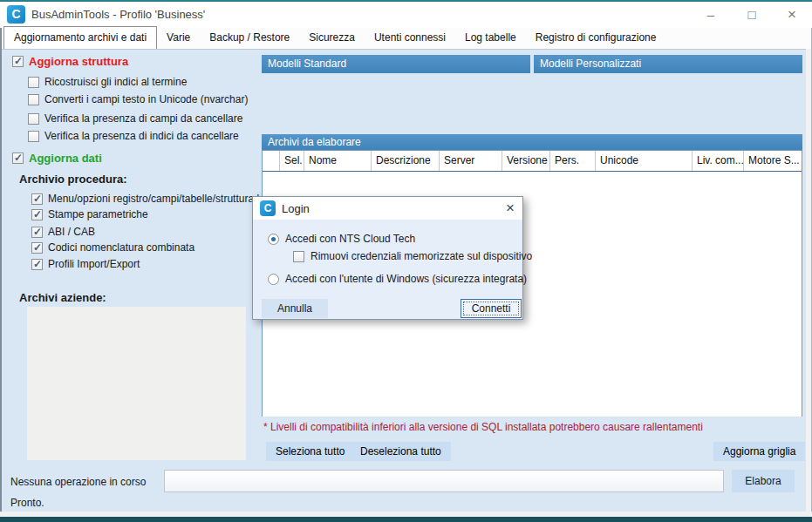  What do you see at coordinates (72, 232) in the screenshot?
I see `option-label: ABI / CAB` at bounding box center [72, 232].